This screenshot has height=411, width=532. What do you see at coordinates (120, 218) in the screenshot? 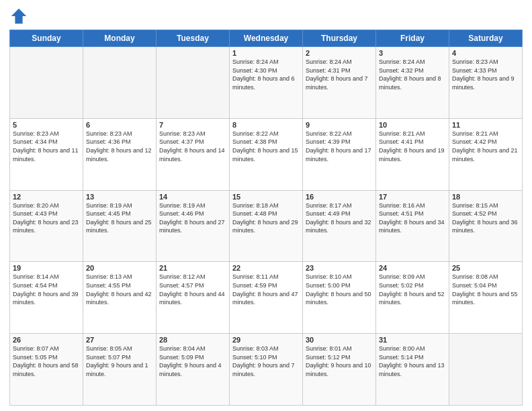
I see `day-info: Sunrise: 8:19 AMSunset: 4:45 PMDaylight:…` at bounding box center [120, 218].